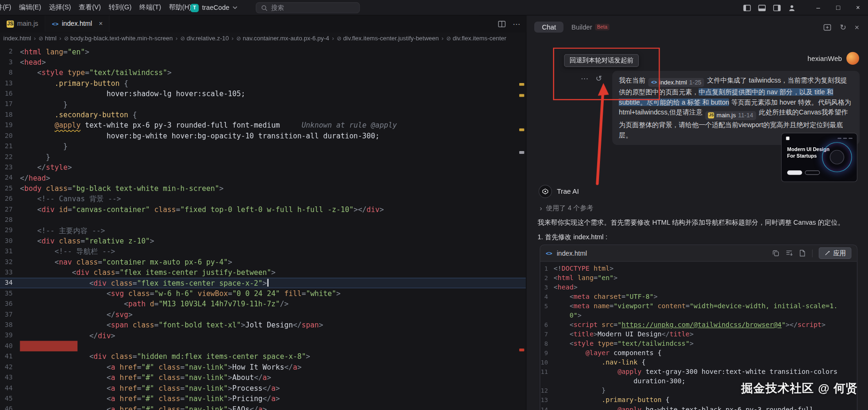  Describe the element at coordinates (699, 278) in the screenshot. I see `code-line: 2<html lang="en">` at that location.